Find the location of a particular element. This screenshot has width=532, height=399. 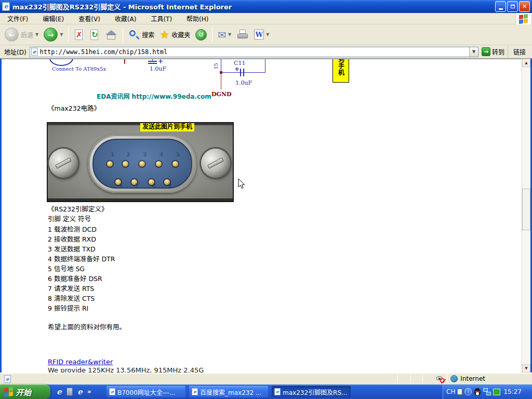

edit-word-button: W ▼ is located at coordinates (262, 35).